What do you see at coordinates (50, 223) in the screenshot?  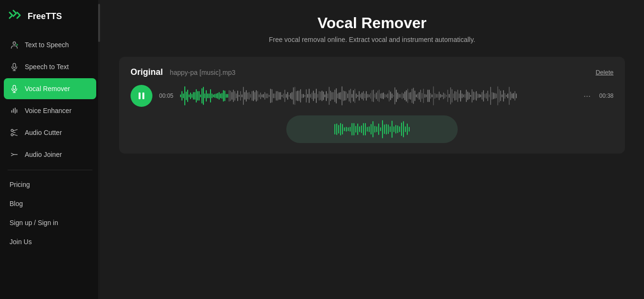 I see `sidebar-item-signup: Sign up / Sign in` at bounding box center [50, 223].